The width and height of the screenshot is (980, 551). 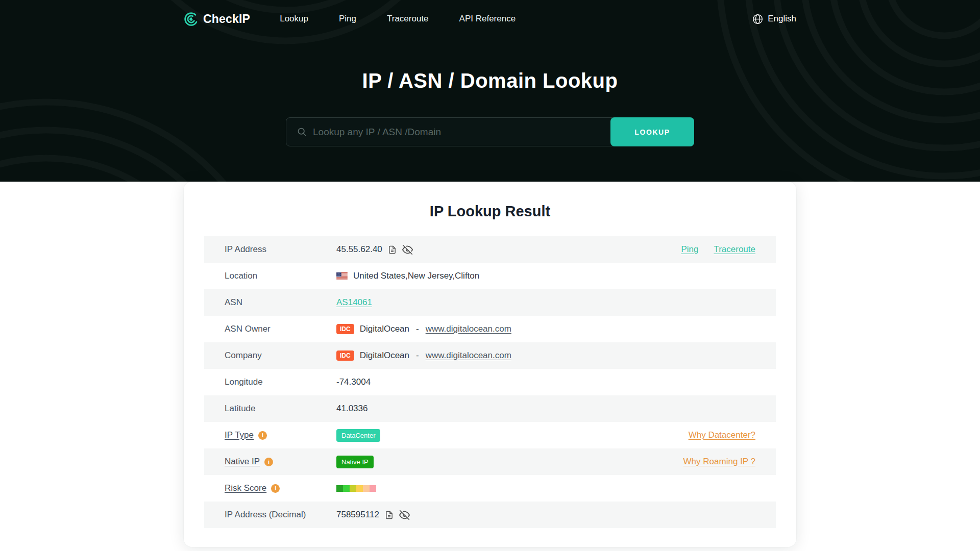 What do you see at coordinates (234, 303) in the screenshot?
I see `row-label-text: ASN` at bounding box center [234, 303].